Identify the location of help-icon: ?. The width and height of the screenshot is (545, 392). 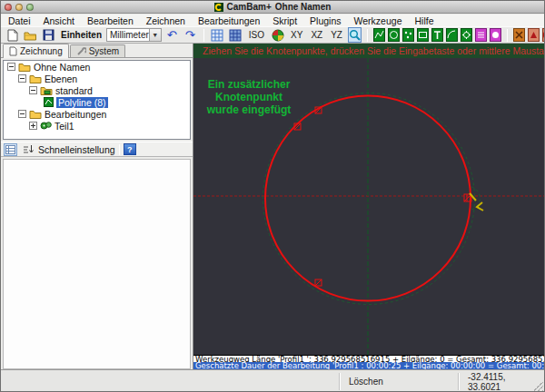
(130, 149).